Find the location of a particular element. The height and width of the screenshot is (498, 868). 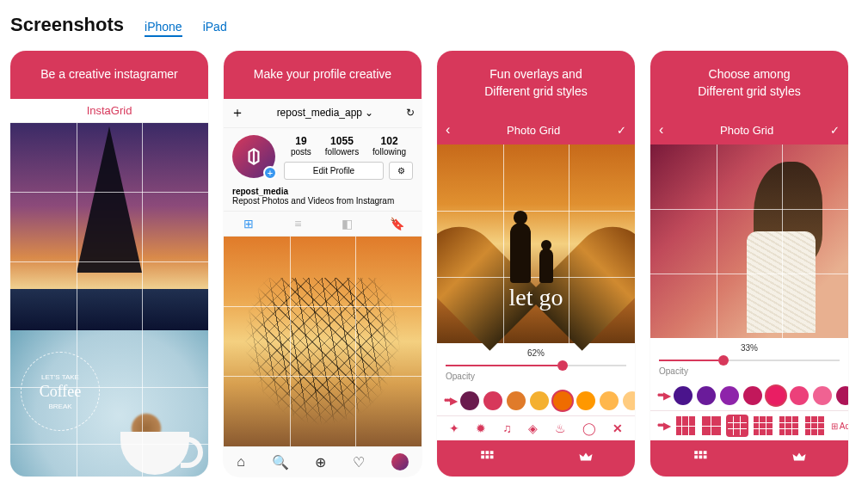

settings-button: ⚙ is located at coordinates (401, 170).